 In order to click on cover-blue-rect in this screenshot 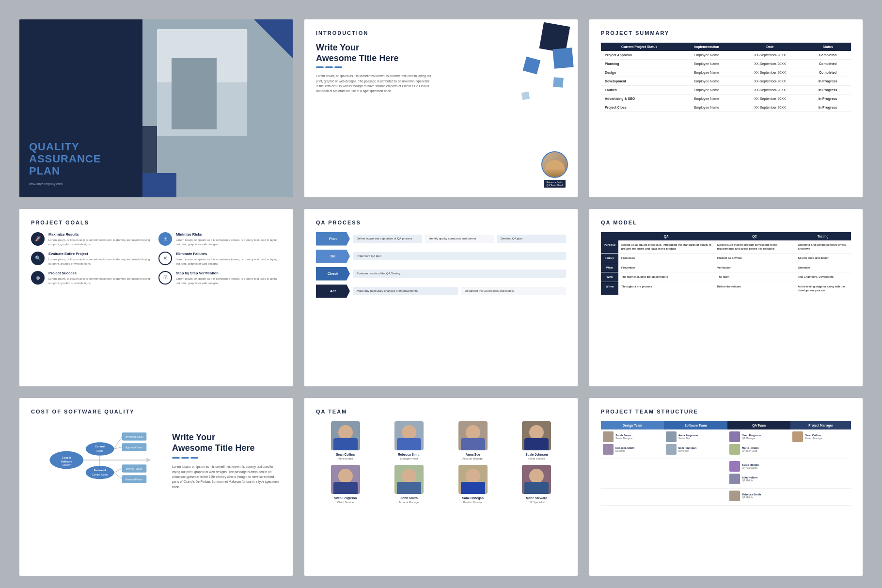, I will do `click(159, 185)`.